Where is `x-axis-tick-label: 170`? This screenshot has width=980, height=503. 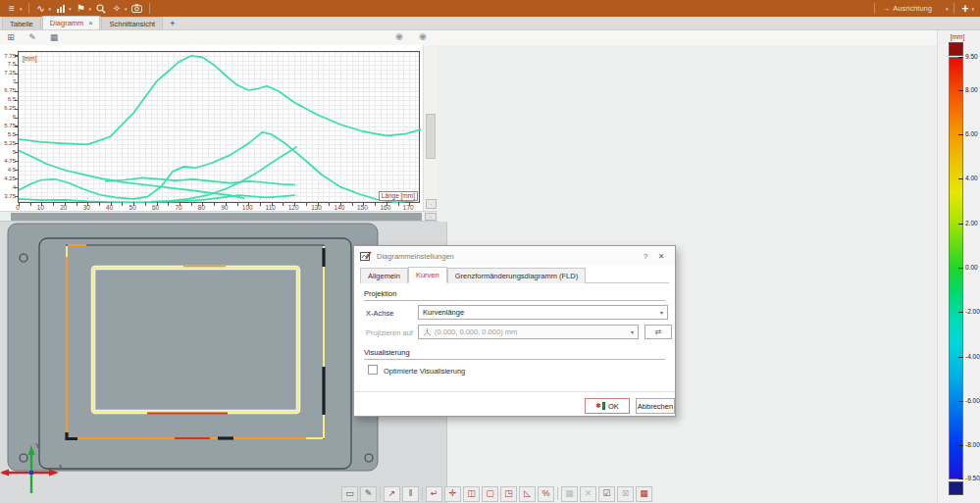
x-axis-tick-label: 170 is located at coordinates (408, 208).